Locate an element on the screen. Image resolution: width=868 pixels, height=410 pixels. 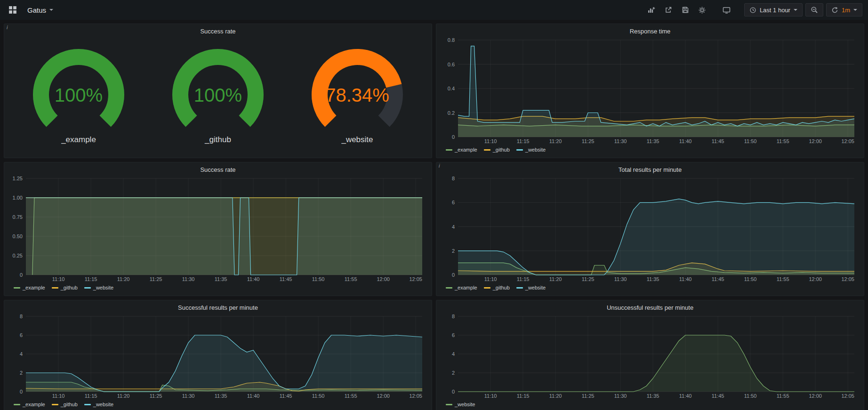
refresh-interval-label: 1m is located at coordinates (846, 10).